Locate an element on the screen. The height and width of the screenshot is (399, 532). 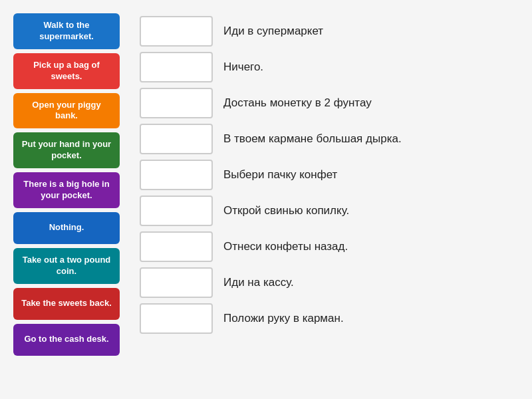
match-row-m5: Выбери пачку конфет is located at coordinates (329, 175).